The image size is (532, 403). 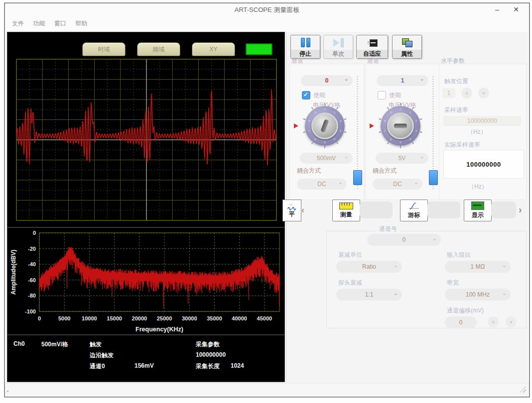 What do you see at coordinates (305, 43) in the screenshot?
I see `pause-icon` at bounding box center [305, 43].